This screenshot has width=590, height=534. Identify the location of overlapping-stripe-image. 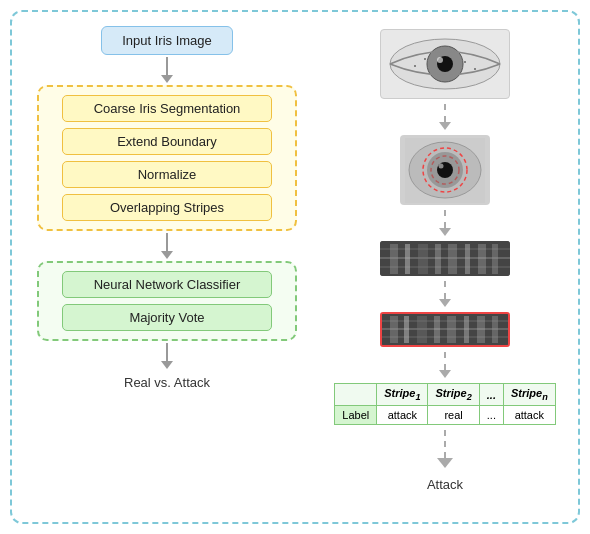
(445, 330).